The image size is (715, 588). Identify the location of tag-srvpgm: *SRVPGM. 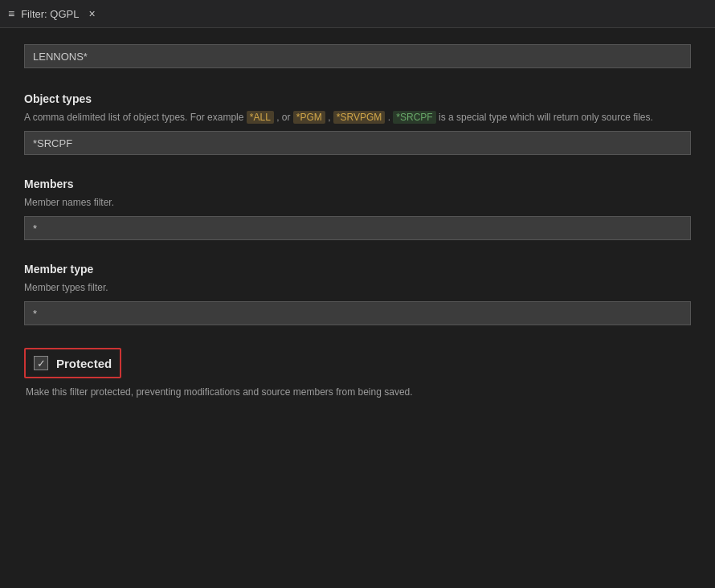
(359, 117).